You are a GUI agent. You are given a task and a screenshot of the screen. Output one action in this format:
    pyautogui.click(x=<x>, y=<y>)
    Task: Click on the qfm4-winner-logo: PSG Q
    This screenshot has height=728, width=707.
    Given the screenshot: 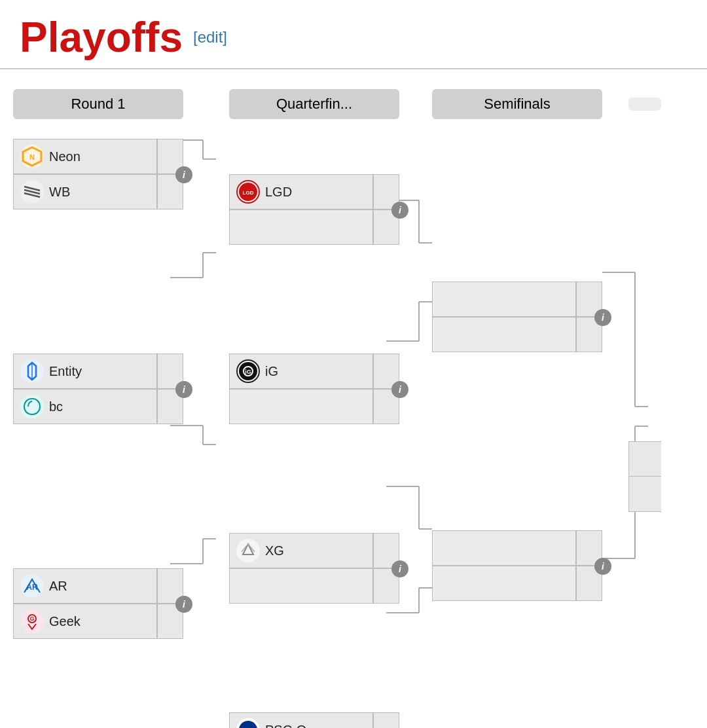 What is the action you would take?
    pyautogui.click(x=248, y=723)
    